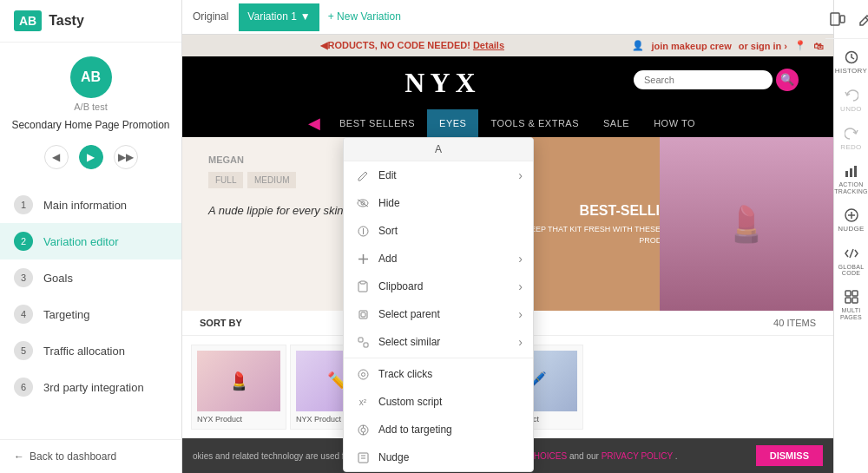 This screenshot has height=473, width=868. I want to click on nav-tools: TOOLS & EXTRAS, so click(535, 123).